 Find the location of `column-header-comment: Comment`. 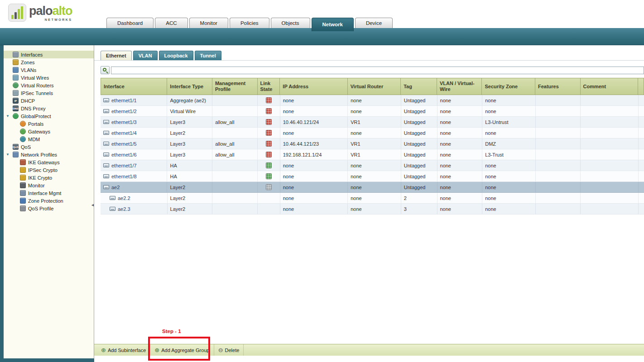

column-header-comment: Comment is located at coordinates (610, 86).